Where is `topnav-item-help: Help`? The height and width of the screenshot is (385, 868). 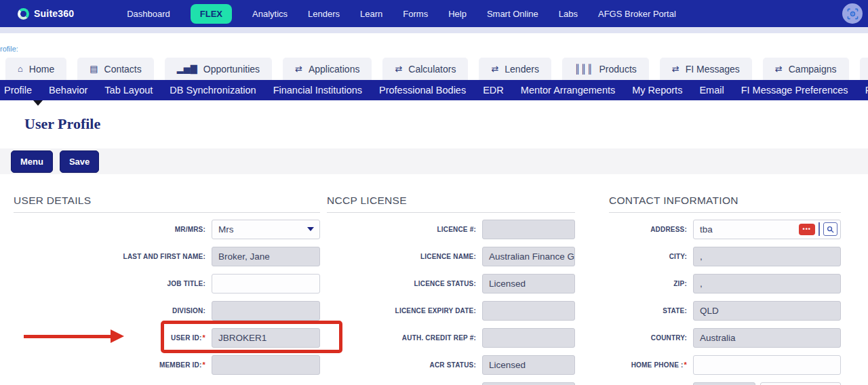 topnav-item-help: Help is located at coordinates (457, 14).